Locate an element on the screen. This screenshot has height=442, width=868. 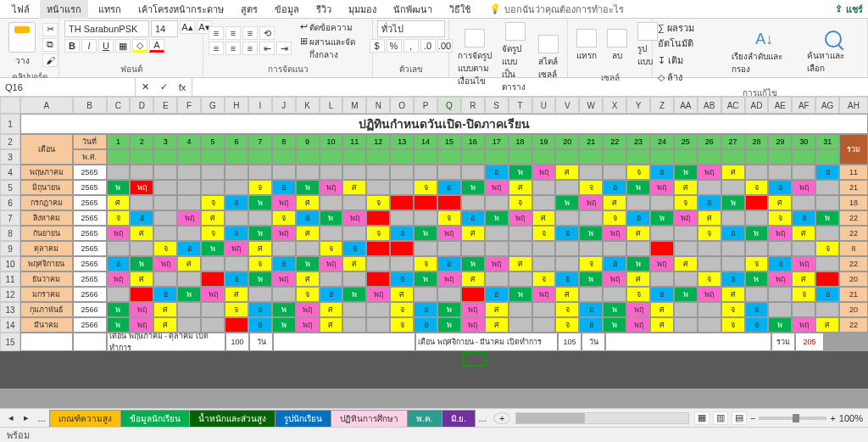
cell-r4-d3 is located at coordinates (189, 233).